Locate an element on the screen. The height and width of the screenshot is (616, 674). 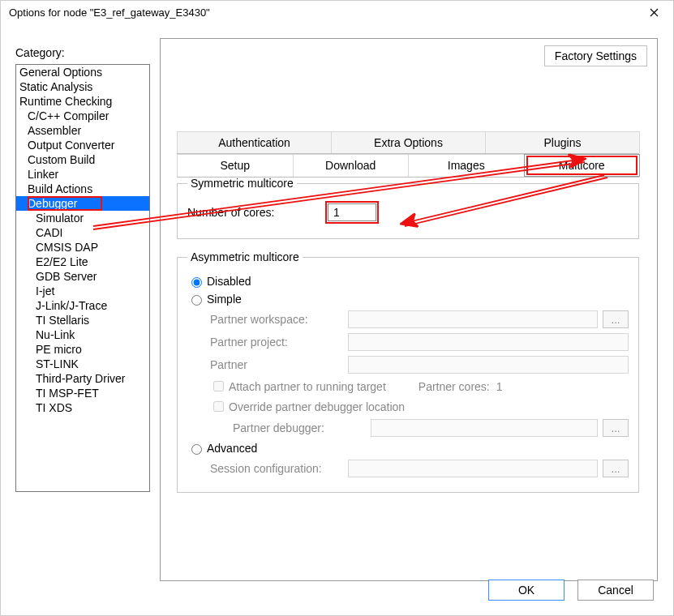
simple-subgroup: Partner workspace: ... Partner project: … is located at coordinates (419, 374).